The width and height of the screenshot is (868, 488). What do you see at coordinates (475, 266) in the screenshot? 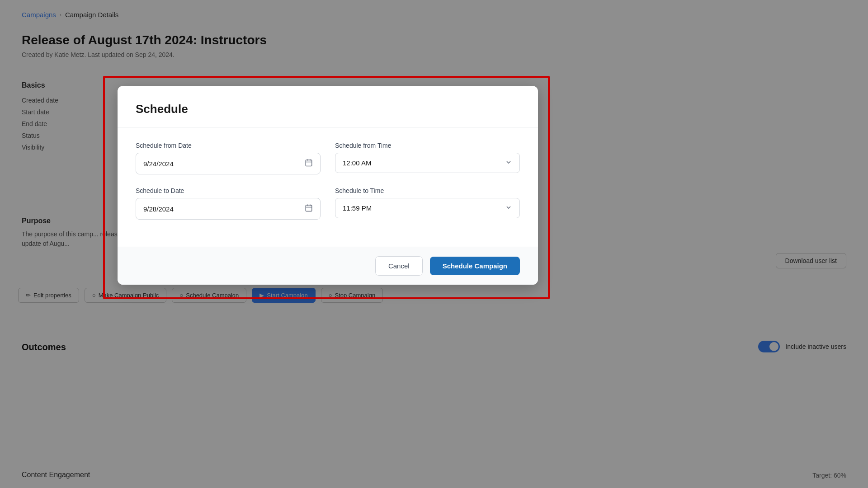
I see `schedule-campaign-modal-button: Schedule Campaign` at bounding box center [475, 266].